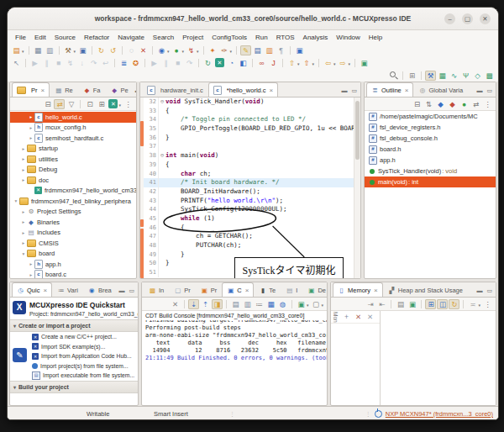 This screenshot has width=504, height=432. I want to click on outline-item-home-pastelmagic-documents-mc: #/home/pastelmagic/Documents/MC, so click(430, 116).